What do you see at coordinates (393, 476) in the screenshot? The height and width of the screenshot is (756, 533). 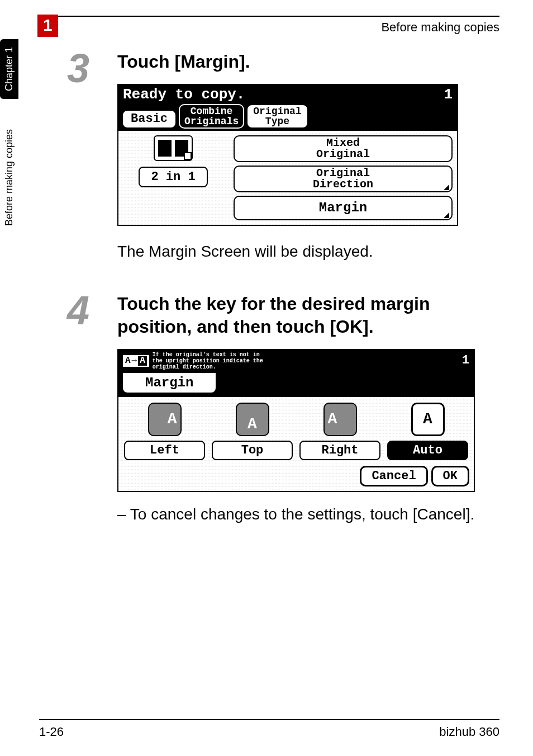 I see `cancel-button: Cancel` at bounding box center [393, 476].